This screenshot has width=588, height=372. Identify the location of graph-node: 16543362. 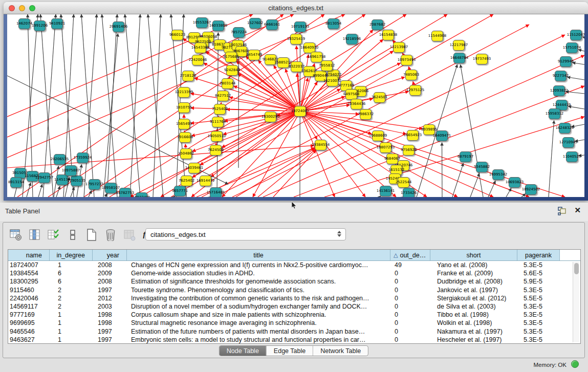
(201, 48).